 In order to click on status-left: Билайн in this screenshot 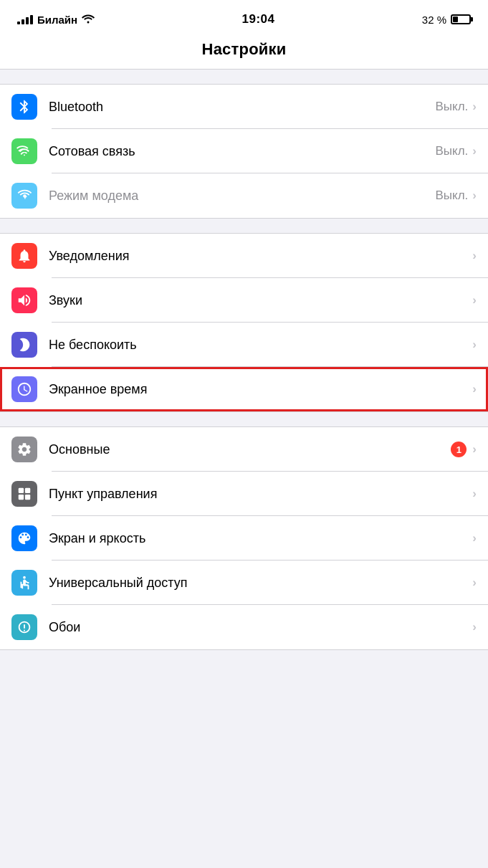, I will do `click(56, 20)`.